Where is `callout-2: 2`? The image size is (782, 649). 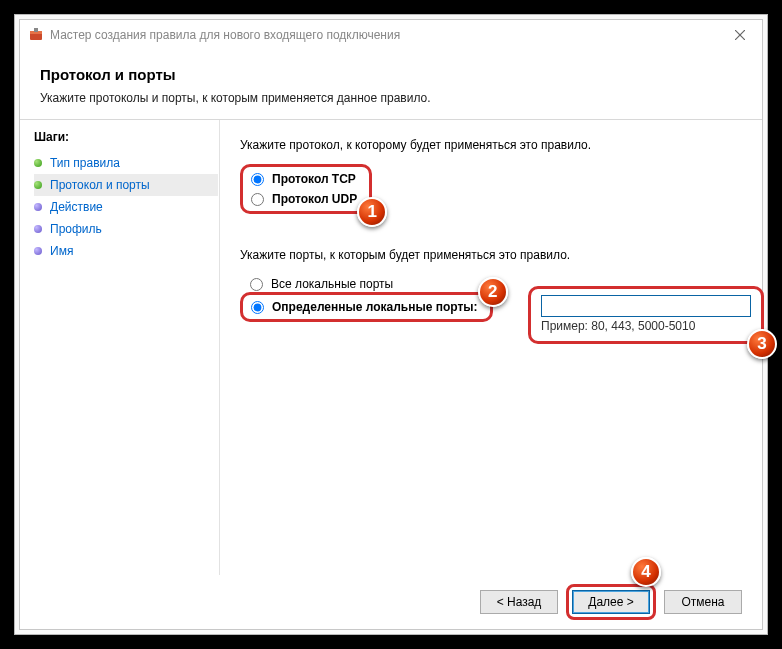
callout-2: 2 is located at coordinates (493, 292).